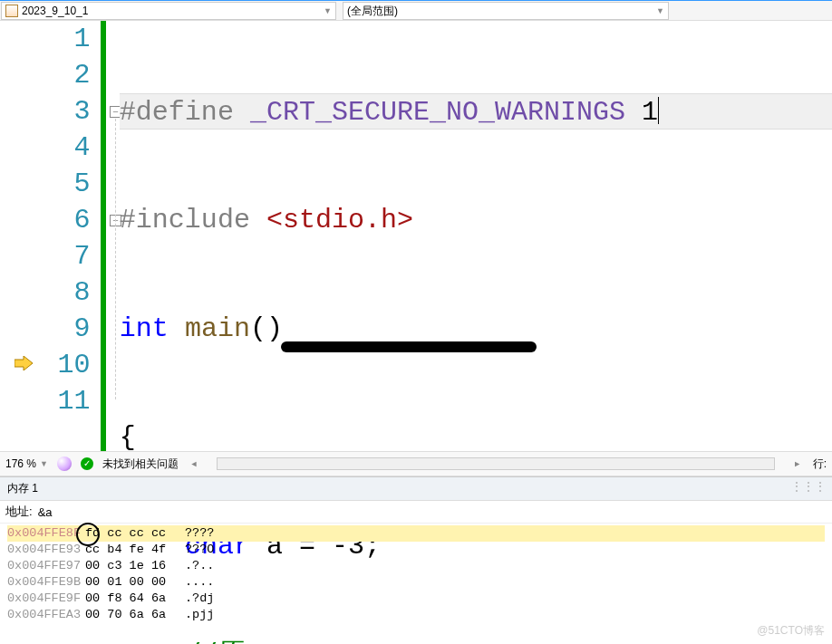  I want to click on fold-gutter: − −, so click(112, 235).